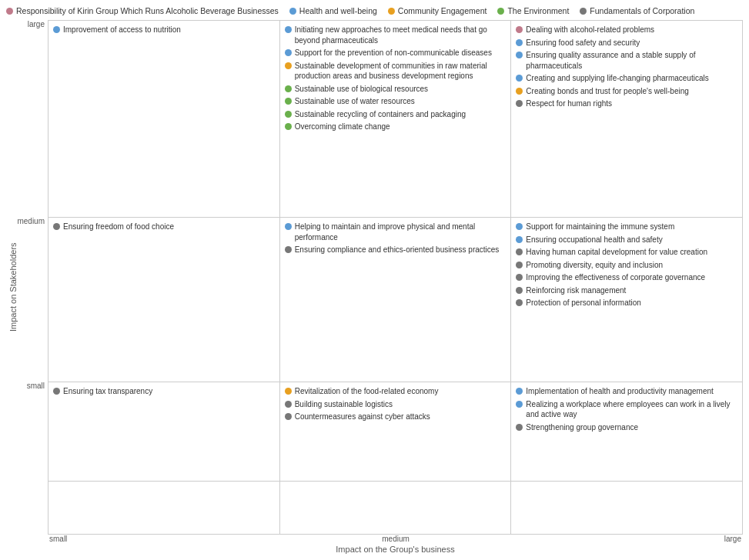  I want to click on item-text: Dealing with alcohol-related problems, so click(590, 30).